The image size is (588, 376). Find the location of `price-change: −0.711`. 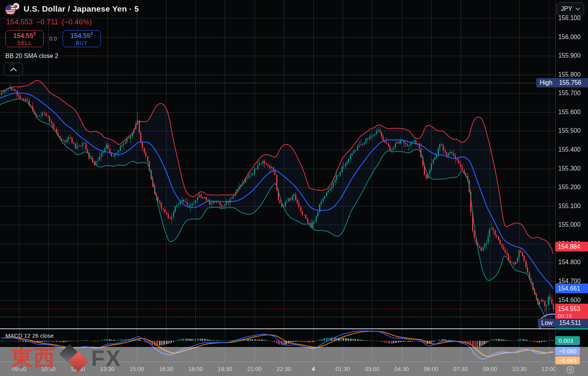

price-change: −0.711 is located at coordinates (47, 22).